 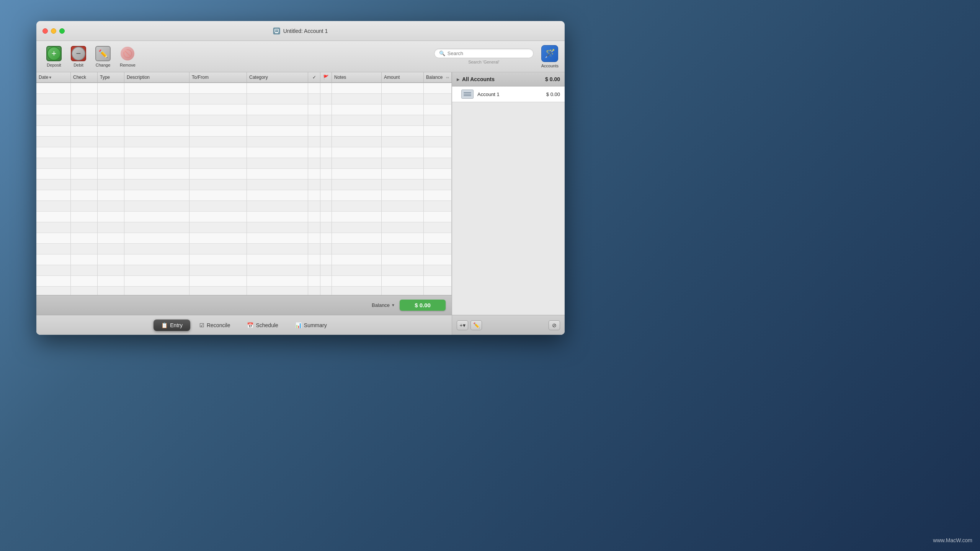 What do you see at coordinates (554, 325) in the screenshot?
I see `clear-account-button: ⊘` at bounding box center [554, 325].